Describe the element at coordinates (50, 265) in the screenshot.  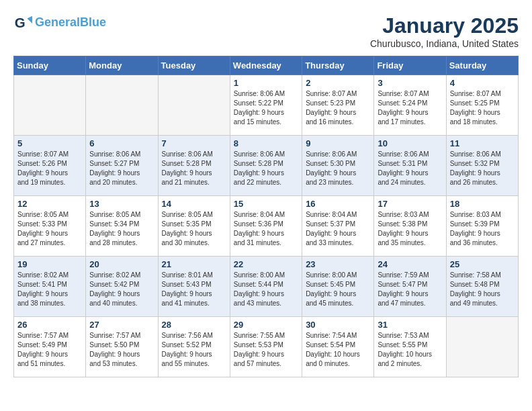
I see `day-number: 19` at that location.